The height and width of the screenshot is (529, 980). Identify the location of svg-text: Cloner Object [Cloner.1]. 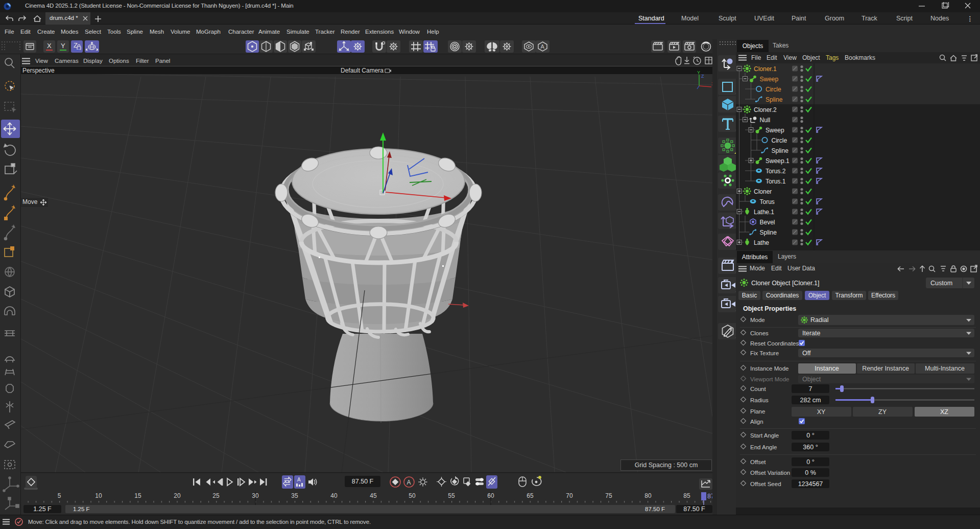
(785, 283).